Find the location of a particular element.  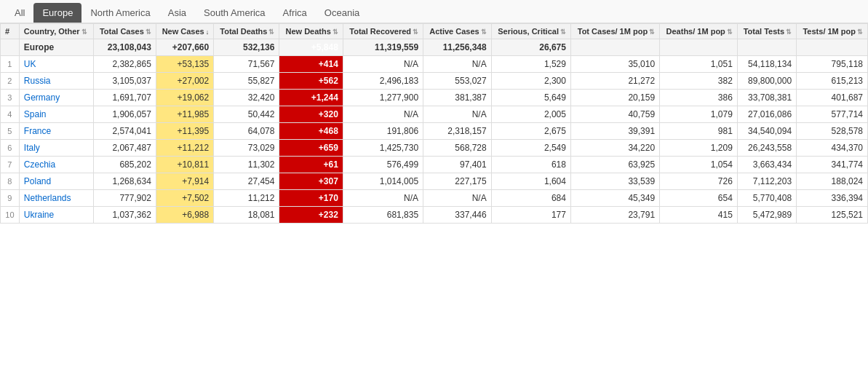

rank-cell: 2 is located at coordinates (10, 82).